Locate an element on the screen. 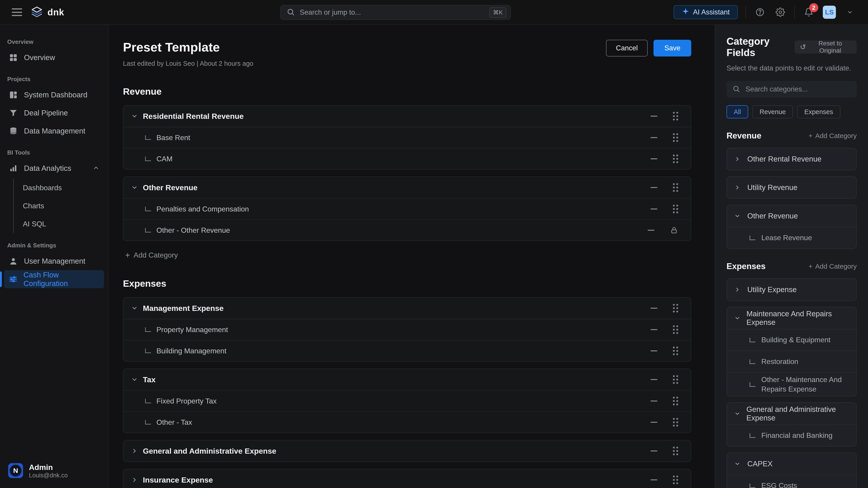  panel-subcategory-row-esg-costs: ESG Costs is located at coordinates (792, 481).